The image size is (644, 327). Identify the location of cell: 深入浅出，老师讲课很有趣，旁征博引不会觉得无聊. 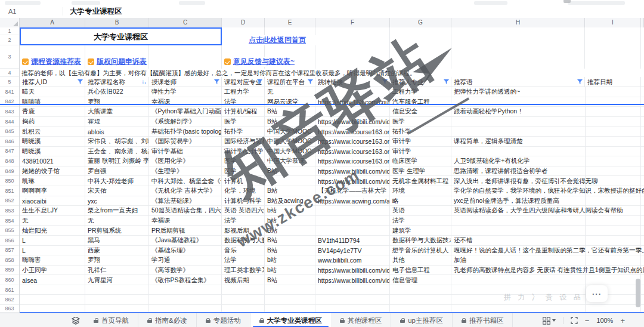
(518, 181).